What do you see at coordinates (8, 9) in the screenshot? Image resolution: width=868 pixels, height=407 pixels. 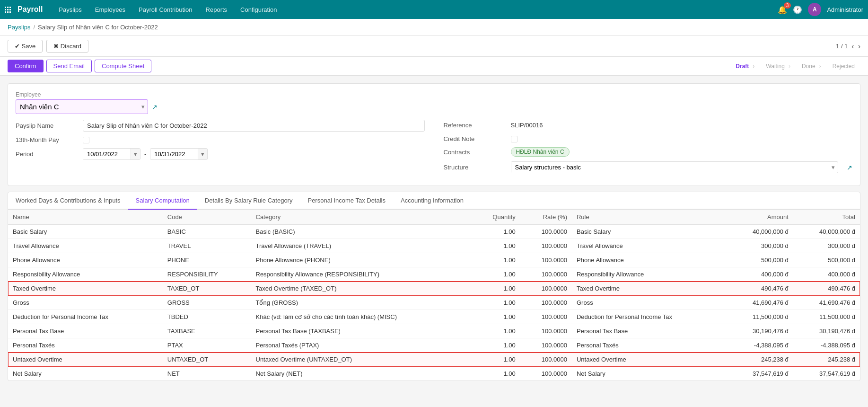 I see `grid-icon` at bounding box center [8, 9].